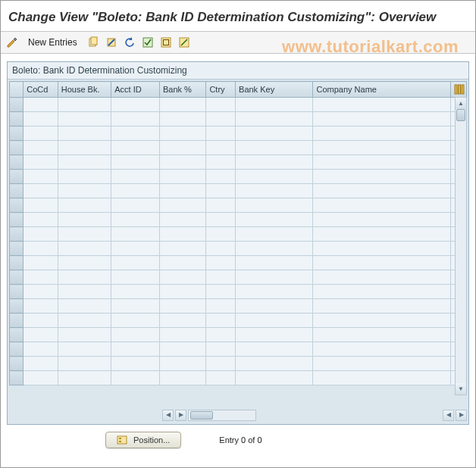 This screenshot has height=468, width=476. Describe the element at coordinates (221, 89) in the screenshot. I see `col-ctry: Ctry` at that location.